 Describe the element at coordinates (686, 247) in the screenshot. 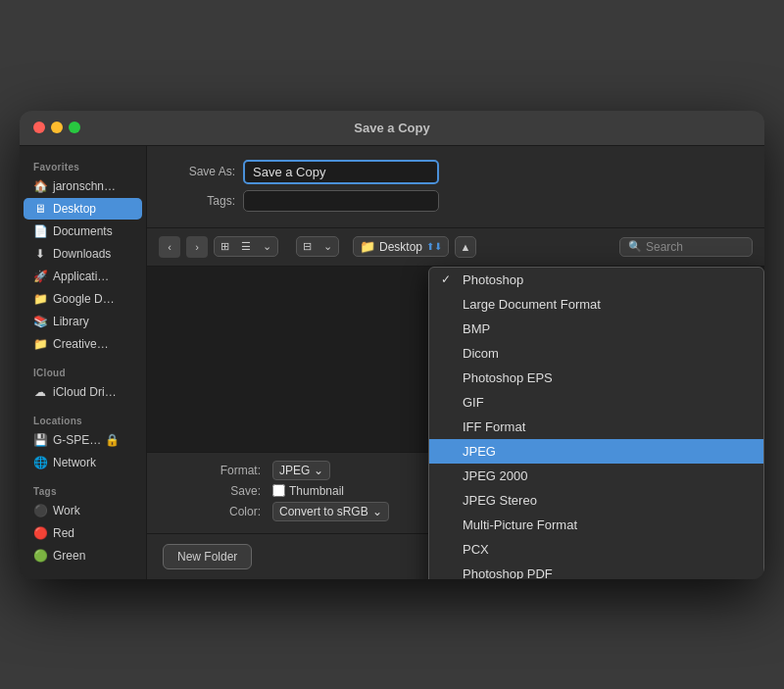

I see `search-box: 🔍` at that location.